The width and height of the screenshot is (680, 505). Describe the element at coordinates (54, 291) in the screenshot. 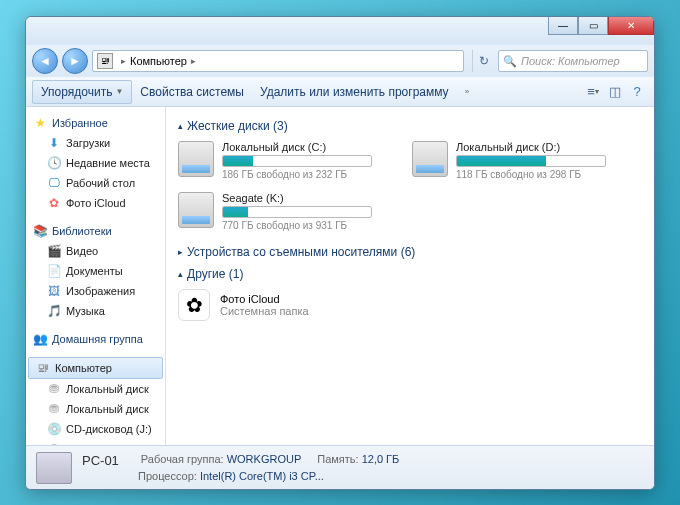

I see `pictures-icon: 🖼` at that location.